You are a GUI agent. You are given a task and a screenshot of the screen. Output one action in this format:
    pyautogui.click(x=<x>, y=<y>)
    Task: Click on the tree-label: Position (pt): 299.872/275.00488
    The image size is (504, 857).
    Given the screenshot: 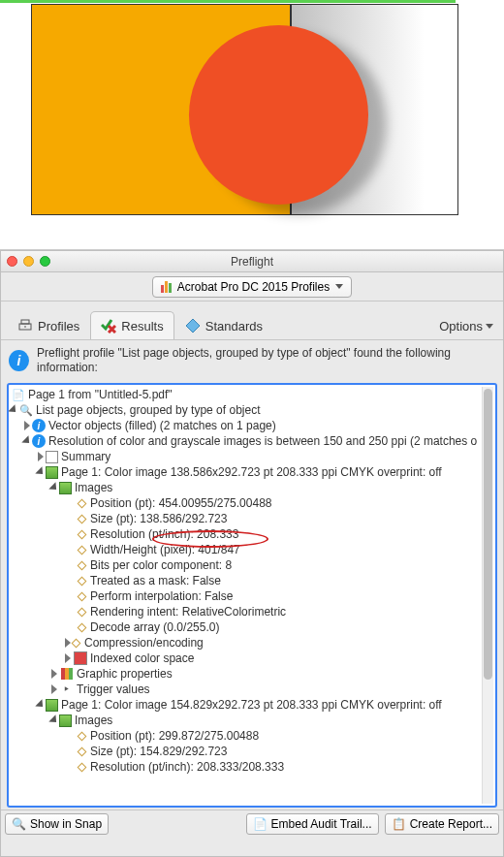 What is the action you would take?
    pyautogui.click(x=174, y=736)
    